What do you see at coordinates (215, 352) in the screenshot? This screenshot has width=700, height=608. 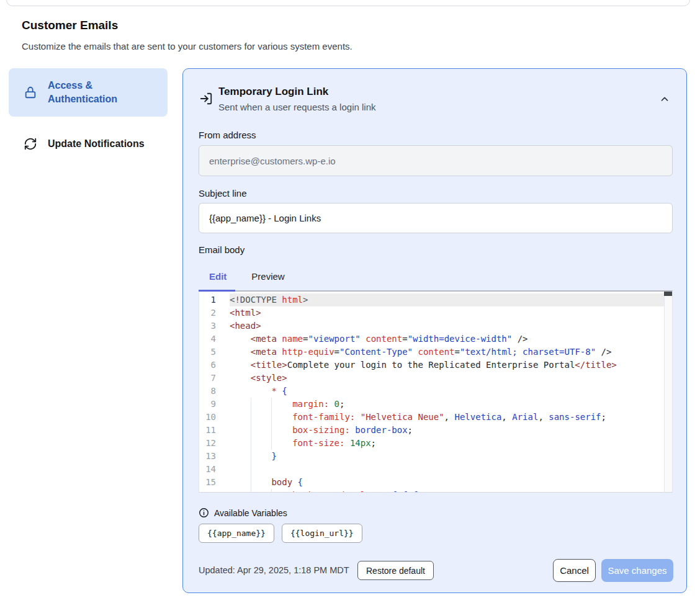 I see `line-number: 5` at bounding box center [215, 352].